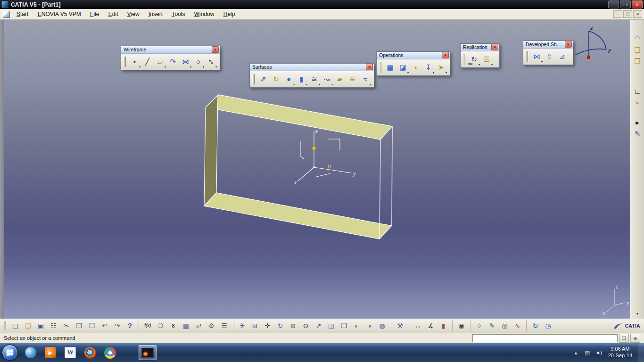 The image size is (644, 362). Describe the element at coordinates (480, 48) in the screenshot. I see `replication-toolbar-titlebar: Replication ✕` at that location.